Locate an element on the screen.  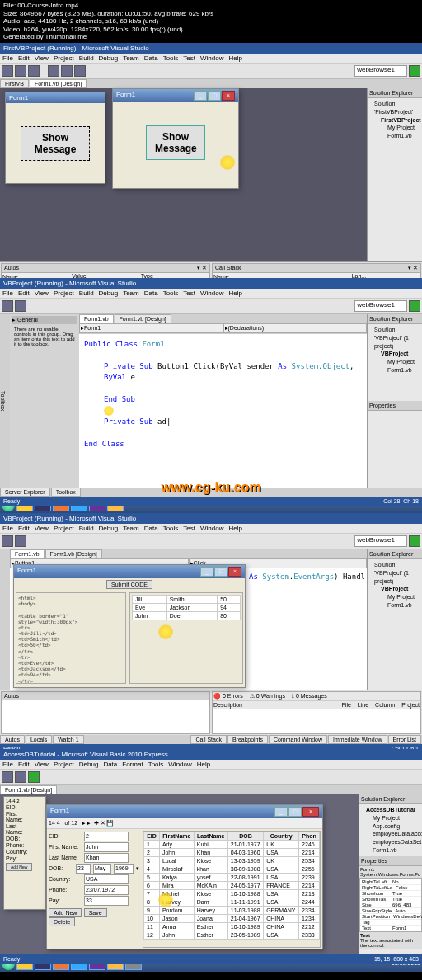
target-combo: webBrowse1 is located at coordinates (381, 71).